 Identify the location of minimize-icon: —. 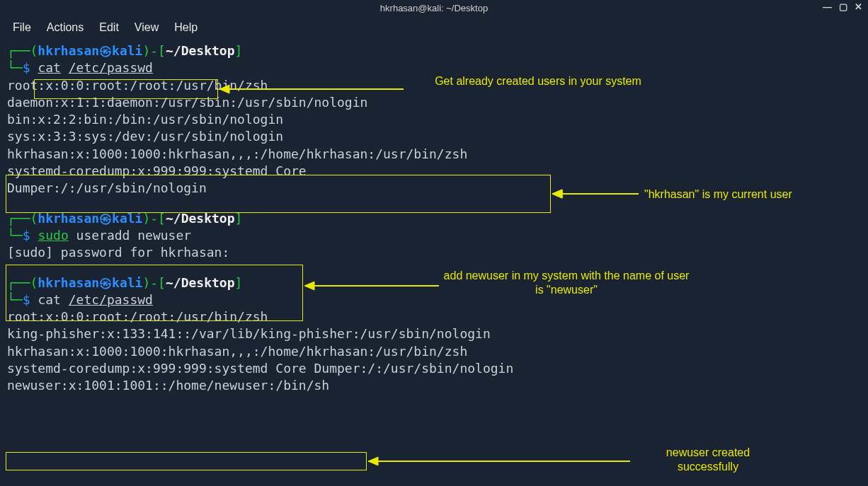
(827, 7).